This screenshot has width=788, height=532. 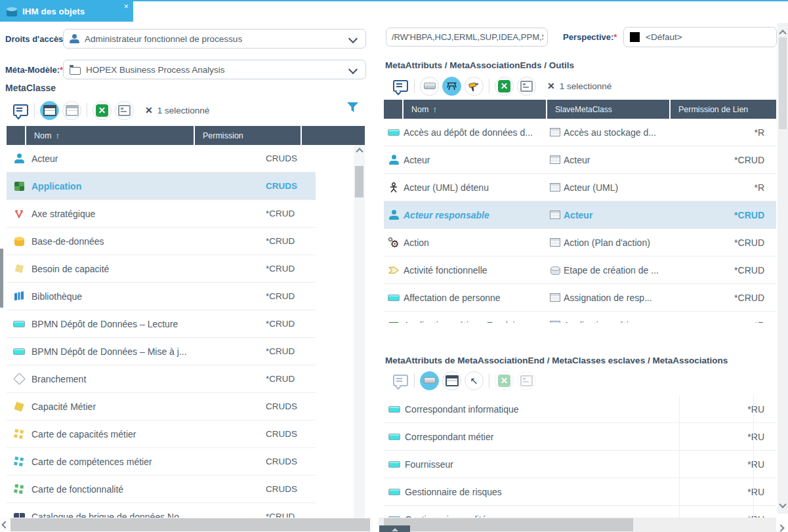 What do you see at coordinates (580, 409) in the screenshot?
I see `list-item: Correspondant informatique*RU` at bounding box center [580, 409].